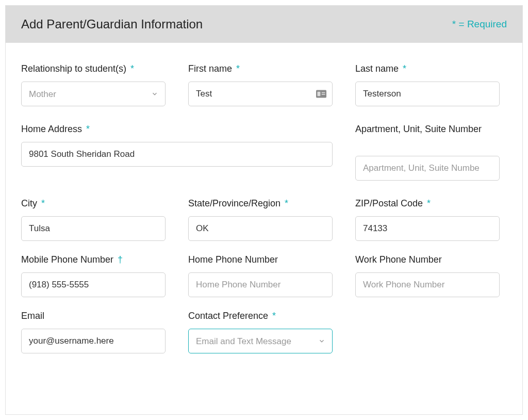 The height and width of the screenshot is (420, 528). I want to click on home-phone-label-text: Home Phone Number, so click(233, 260).